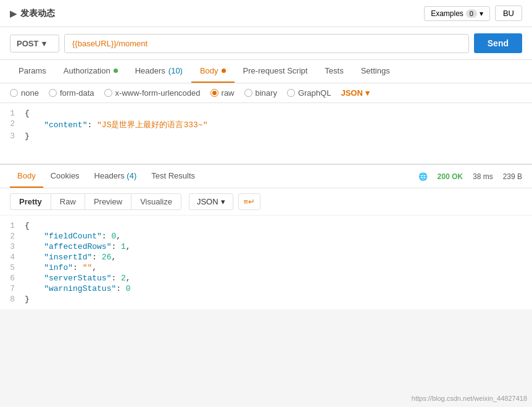 This screenshot has height=407, width=532. Describe the element at coordinates (156, 201) in the screenshot. I see `format-visualize: Visualize` at that location.